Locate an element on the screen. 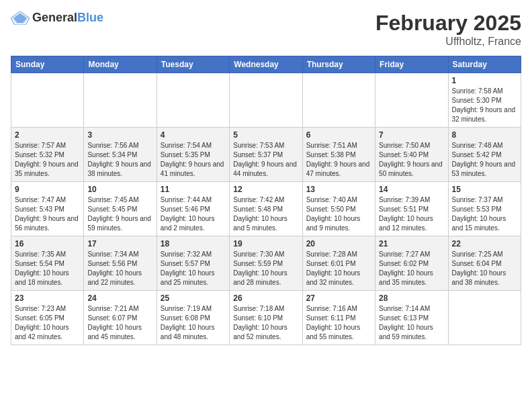  weekday-header-saturday: Saturday is located at coordinates (484, 64).